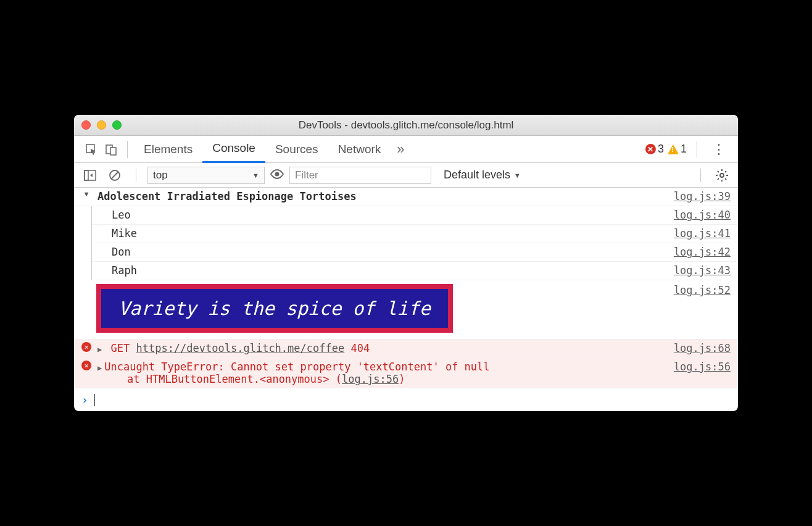 The image size is (812, 526). What do you see at coordinates (111, 149) in the screenshot?
I see `toggle-device-toolbar-icon` at bounding box center [111, 149].